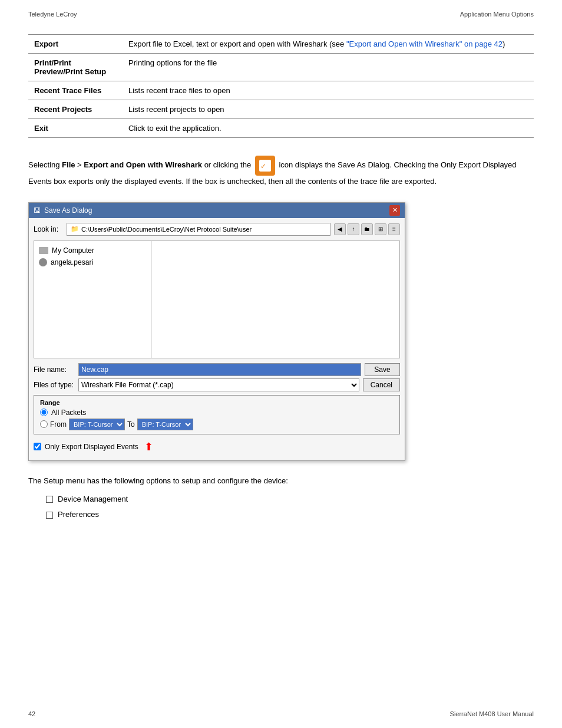 This screenshot has width=562, height=728. What do you see at coordinates (217, 415) in the screenshot?
I see `range-box: Range All Packets From BIP: T-Cursor To …` at bounding box center [217, 415].